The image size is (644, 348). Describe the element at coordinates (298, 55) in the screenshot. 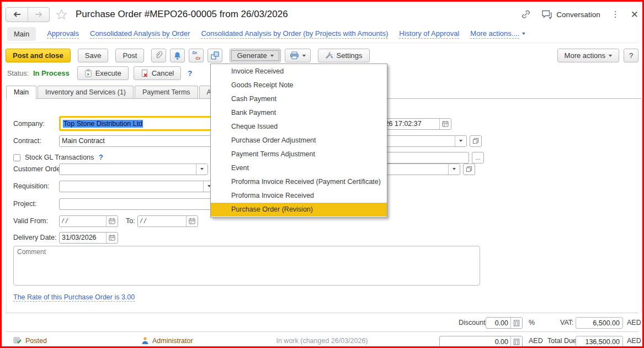

I see `print-button` at that location.